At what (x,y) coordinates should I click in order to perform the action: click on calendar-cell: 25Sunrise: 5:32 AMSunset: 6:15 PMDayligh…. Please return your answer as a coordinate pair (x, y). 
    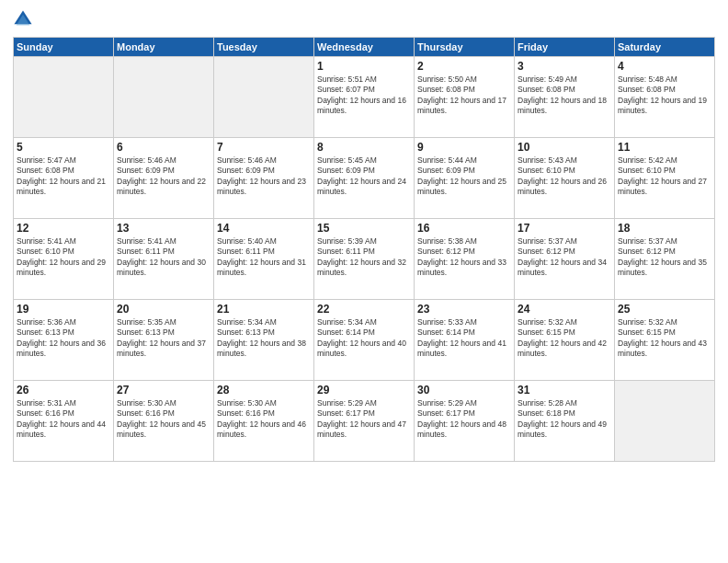
    Looking at the image, I should click on (665, 340).